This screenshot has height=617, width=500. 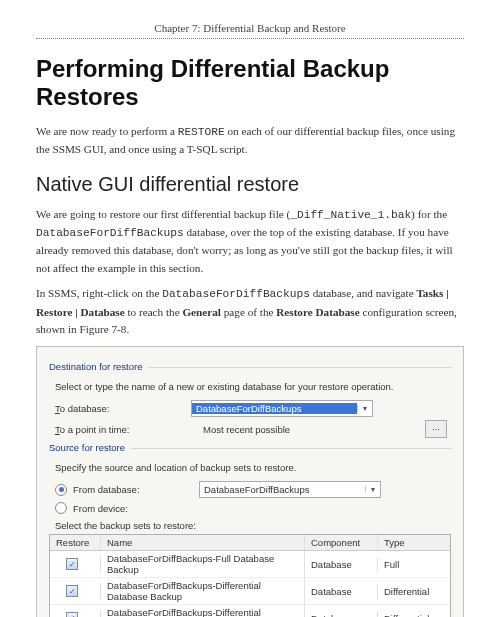 I want to click on heading-main: Performing Differential Backup Restores, so click(x=250, y=83).